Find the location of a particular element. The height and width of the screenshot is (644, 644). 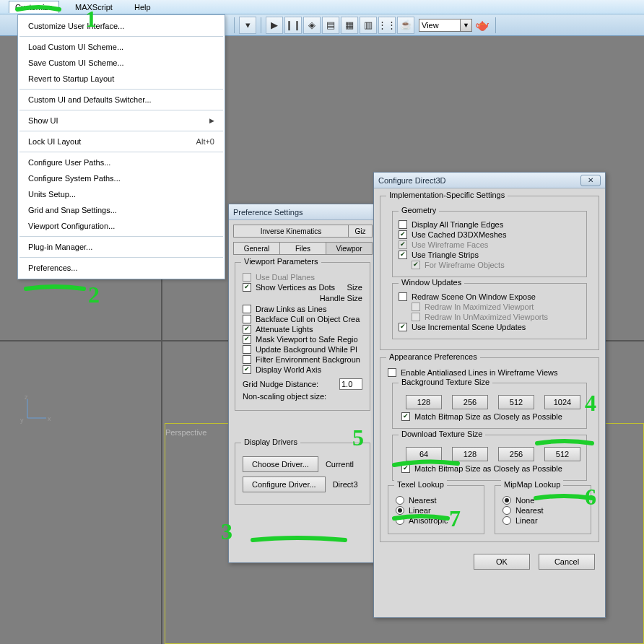

dl-size-64: 64 is located at coordinates (424, 454).